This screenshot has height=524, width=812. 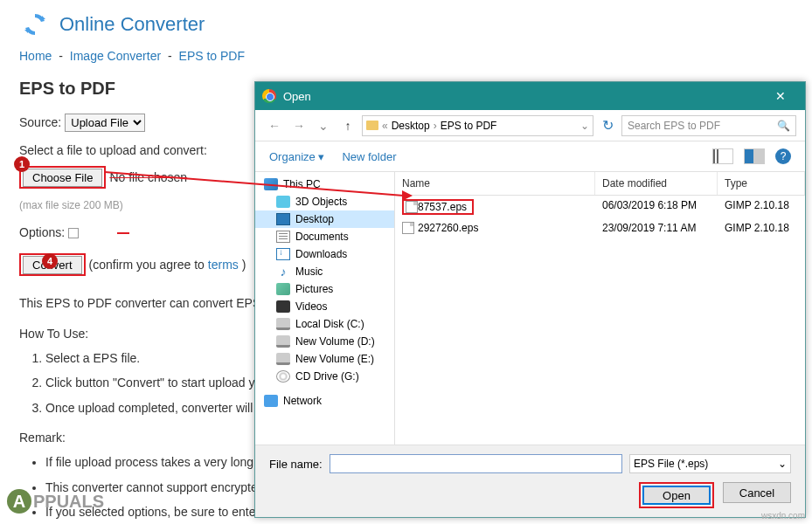 What do you see at coordinates (495, 183) in the screenshot?
I see `col-name: Name` at bounding box center [495, 183].